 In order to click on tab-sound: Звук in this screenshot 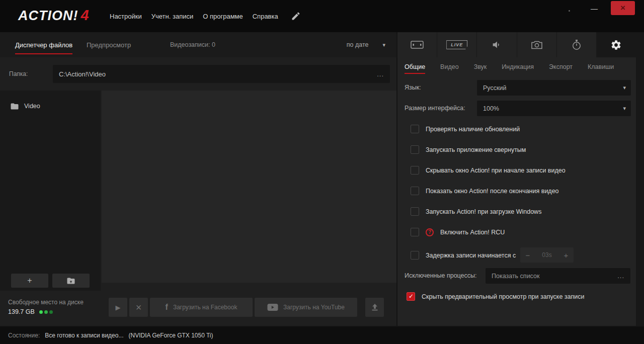, I will do `click(480, 67)`.